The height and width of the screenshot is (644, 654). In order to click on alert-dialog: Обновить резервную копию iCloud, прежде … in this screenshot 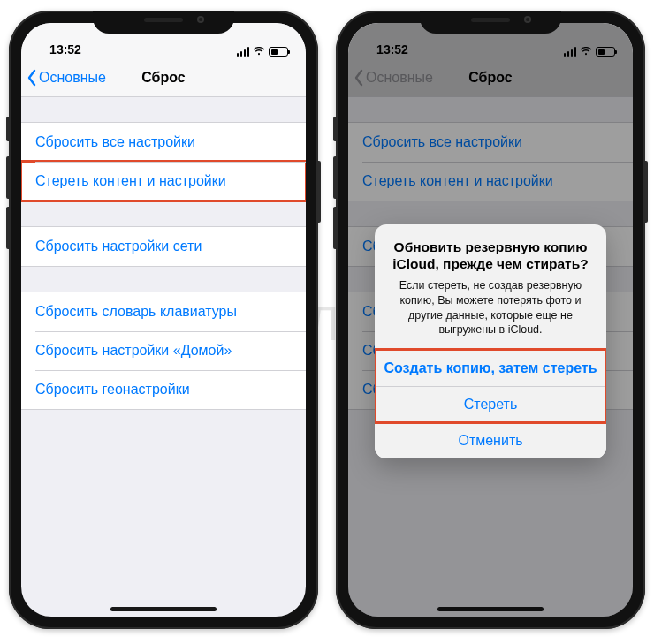, I will do `click(490, 341)`.